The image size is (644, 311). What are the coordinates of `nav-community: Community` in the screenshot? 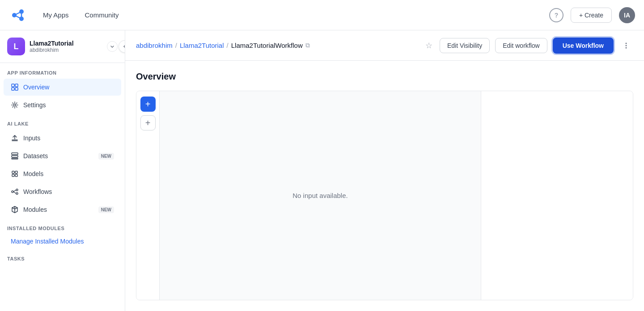 It's located at (102, 15).